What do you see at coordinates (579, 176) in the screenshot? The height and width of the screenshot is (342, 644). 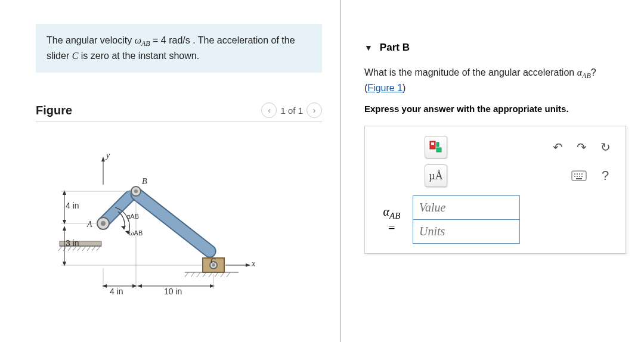 I see `keyboard-icon` at bounding box center [579, 176].